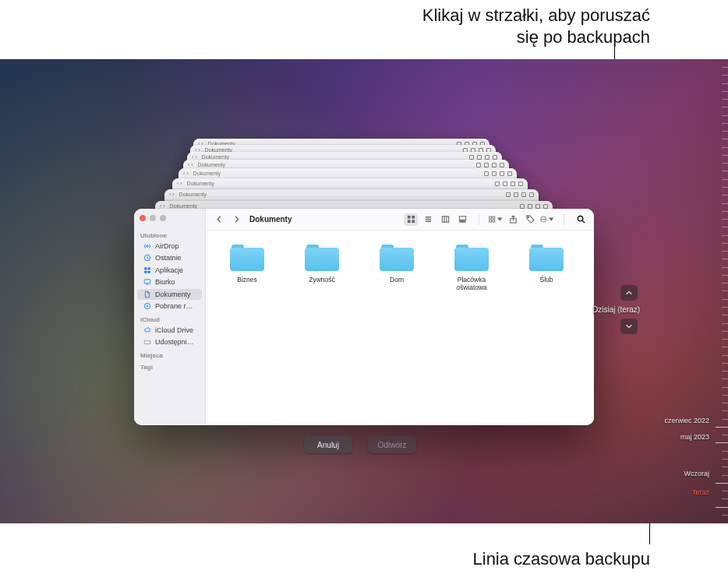  Describe the element at coordinates (536, 16) in the screenshot. I see `annotation-top-line1: Klikaj w strzałki, aby poruszać` at that location.